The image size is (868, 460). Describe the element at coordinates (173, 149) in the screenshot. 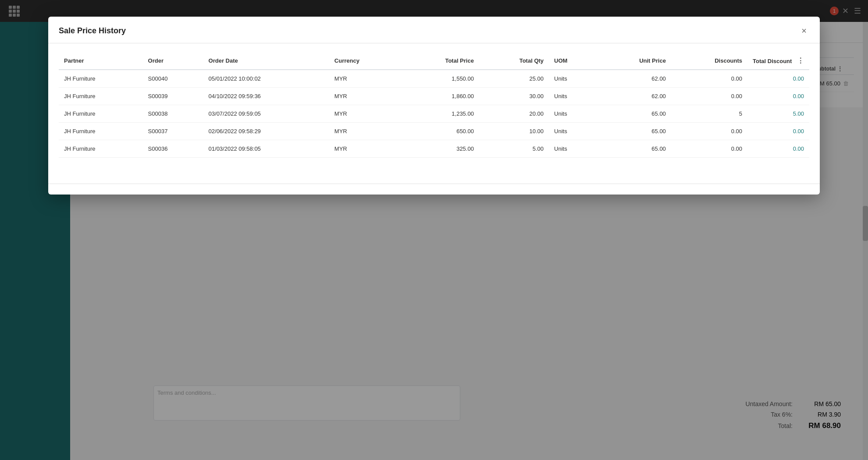

I see `cell-1: S00036` at that location.